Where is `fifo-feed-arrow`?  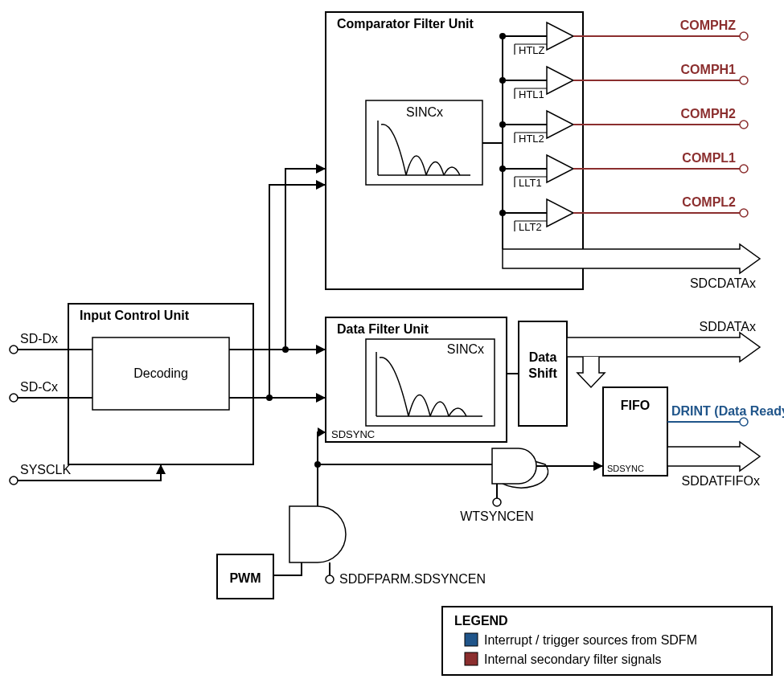 fifo-feed-arrow is located at coordinates (591, 372).